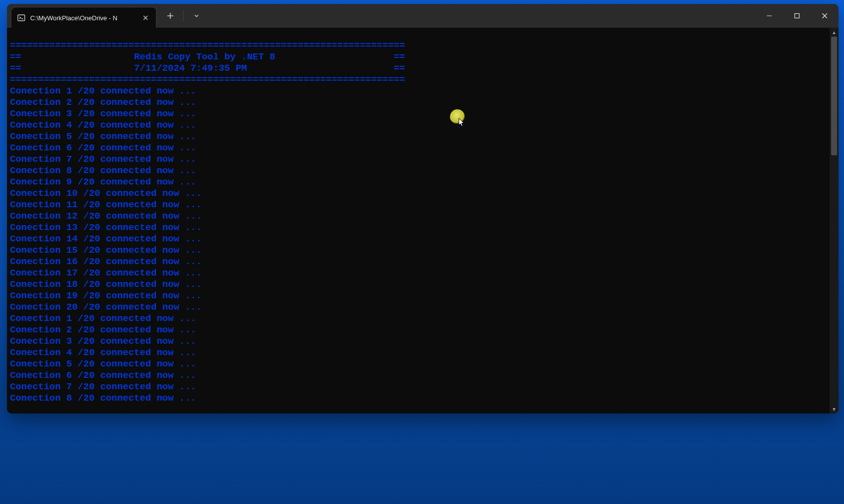  Describe the element at coordinates (481, 16) in the screenshot. I see `titlebar-drag-area` at that location.